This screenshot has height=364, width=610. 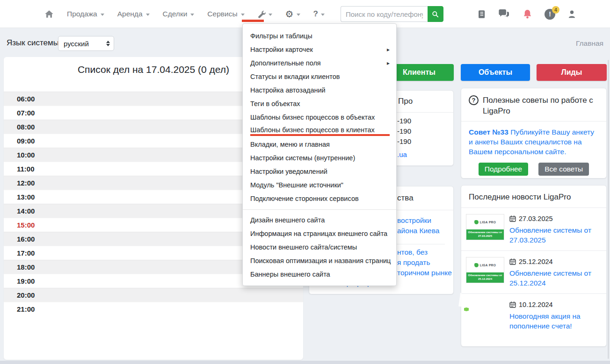 What do you see at coordinates (320, 145) in the screenshot?
I see `menu-item-tabs-menu-main: Вкладки, меню и главная` at bounding box center [320, 145].